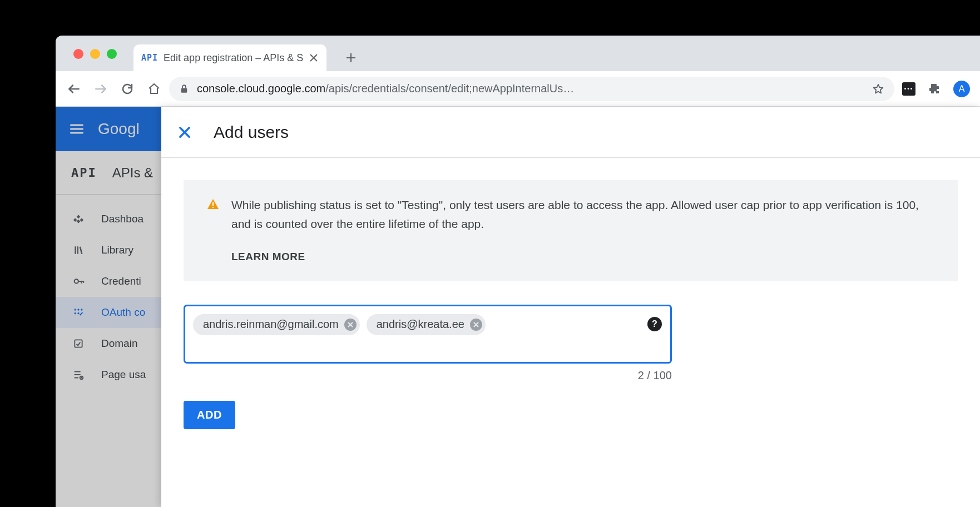 Image resolution: width=980 pixels, height=507 pixels. What do you see at coordinates (95, 60) in the screenshot?
I see `window-controls` at bounding box center [95, 60].